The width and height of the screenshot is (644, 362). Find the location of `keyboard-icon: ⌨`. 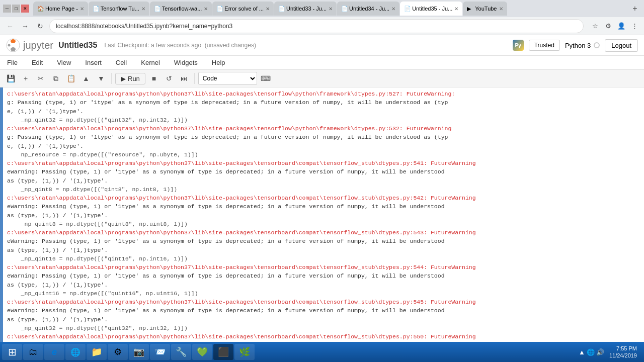

keyboard-icon: ⌨ is located at coordinates (266, 78).